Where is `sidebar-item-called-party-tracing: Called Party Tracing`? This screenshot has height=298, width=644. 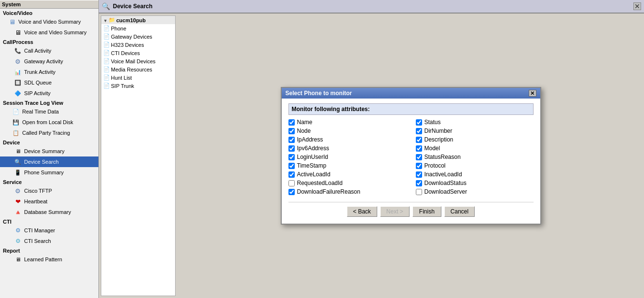 sidebar-item-called-party-tracing: Called Party Tracing is located at coordinates (49, 133).